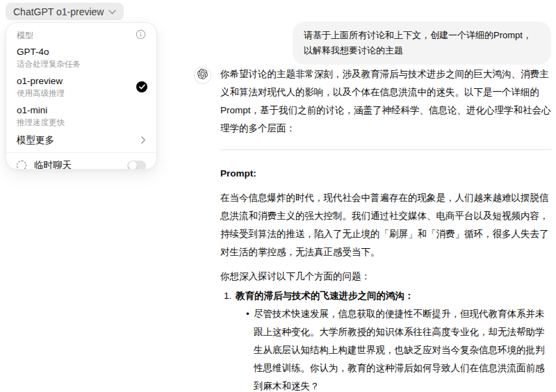 The image size is (556, 392). Describe the element at coordinates (229, 296) in the screenshot. I see `topic-number: 1.` at that location.